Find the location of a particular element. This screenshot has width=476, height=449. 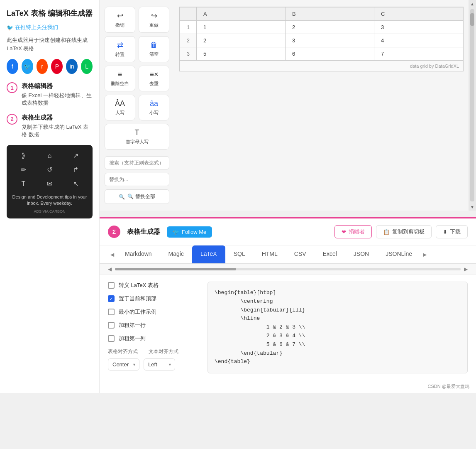

table-cell-2-c: 4 is located at coordinates (419, 41).